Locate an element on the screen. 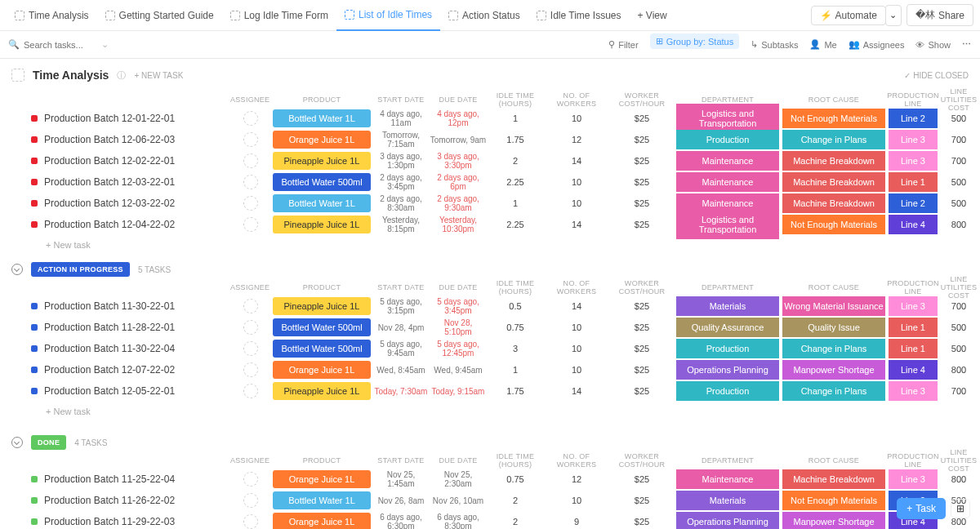 This screenshot has height=529, width=980. me-button: 👤Me is located at coordinates (823, 44).